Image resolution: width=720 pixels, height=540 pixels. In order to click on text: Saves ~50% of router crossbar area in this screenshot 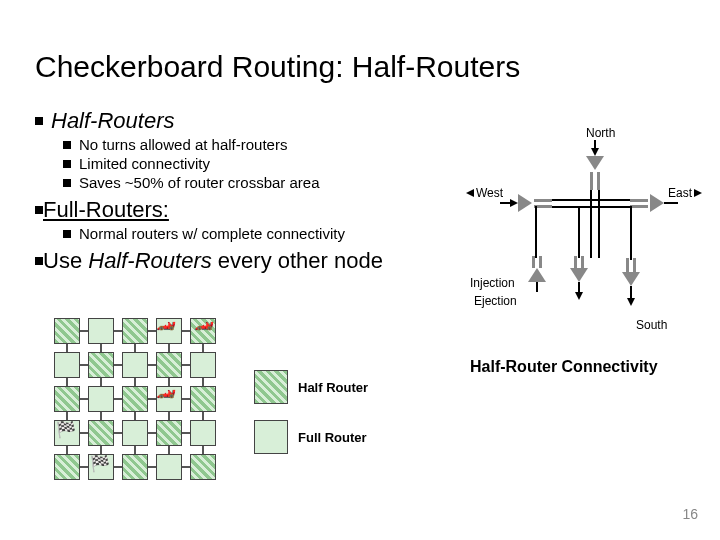, I will do `click(200, 182)`.